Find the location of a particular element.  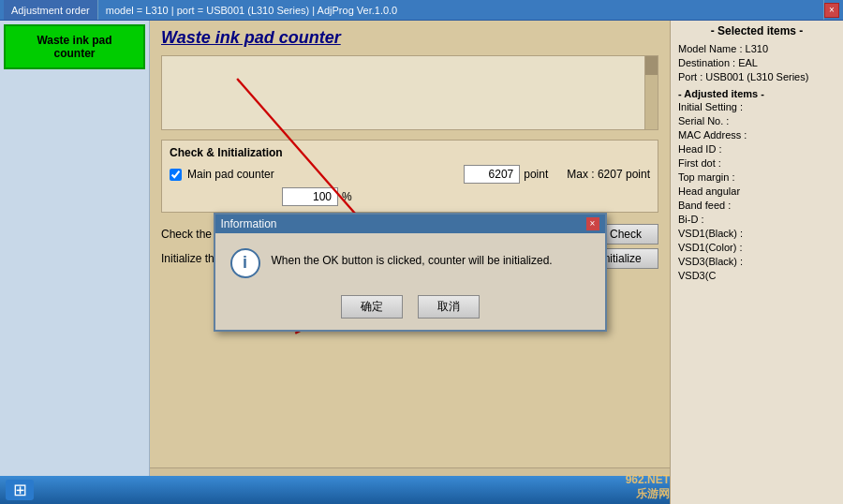

right-panel-bi-d: Bi-D : is located at coordinates (757, 219).